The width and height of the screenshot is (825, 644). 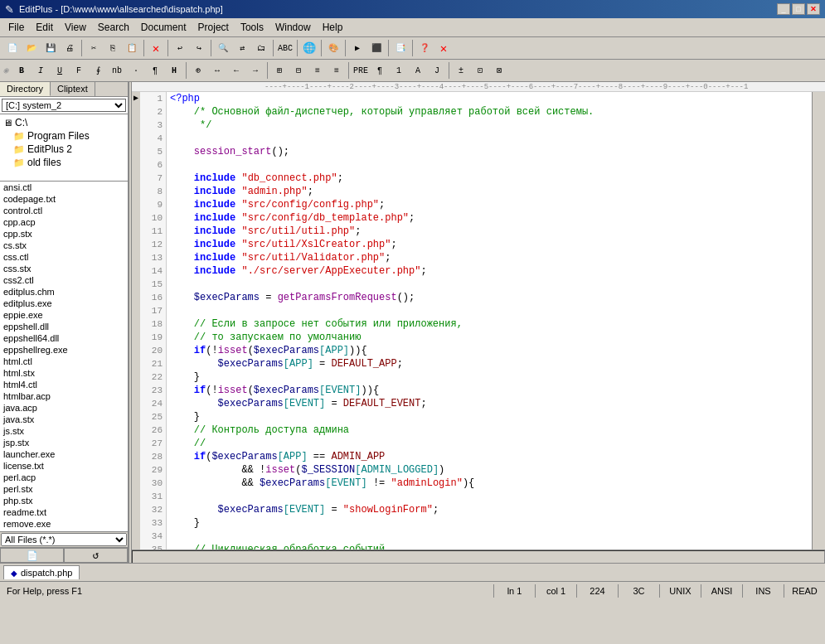 I want to click on file-item: jsp.stx, so click(x=64, y=443).